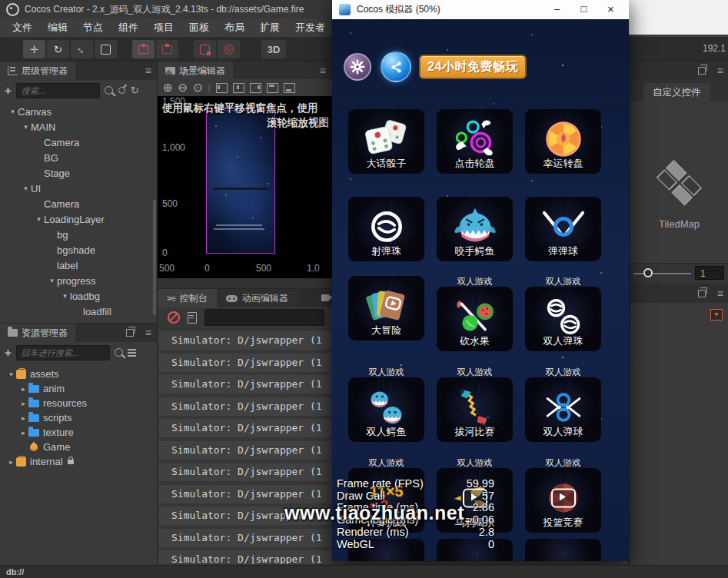 The width and height of the screenshot is (728, 578). I want to click on hierarchy-node-stage: Stage, so click(78, 173).